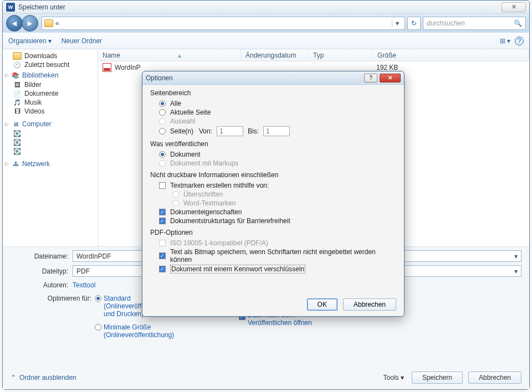 This screenshot has height=392, width=532. I want to click on ok-button: OK, so click(323, 305).